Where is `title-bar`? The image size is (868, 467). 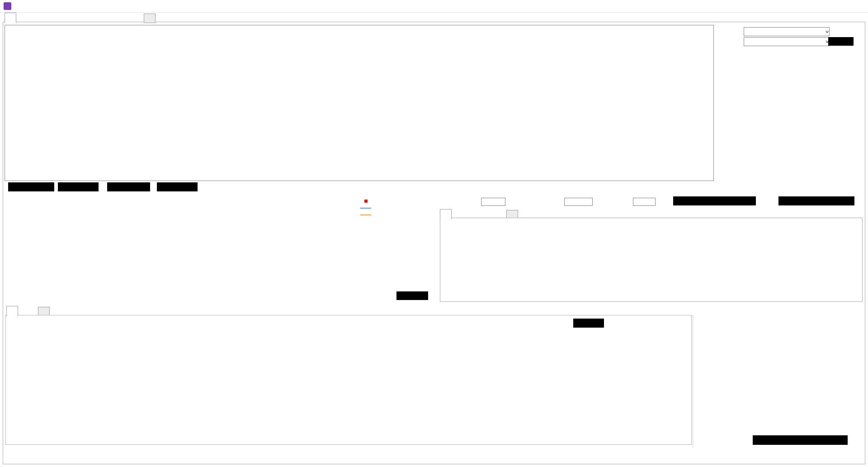
title-bar is located at coordinates (434, 6).